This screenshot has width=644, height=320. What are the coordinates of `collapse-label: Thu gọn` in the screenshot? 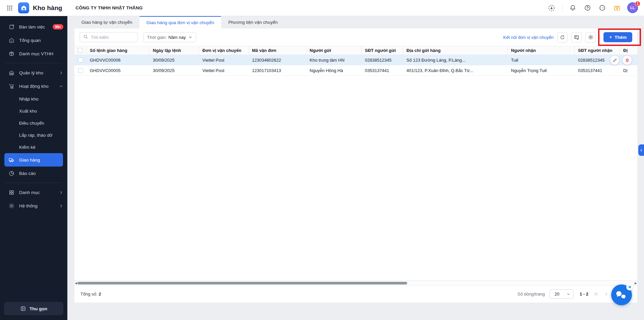 It's located at (38, 309).